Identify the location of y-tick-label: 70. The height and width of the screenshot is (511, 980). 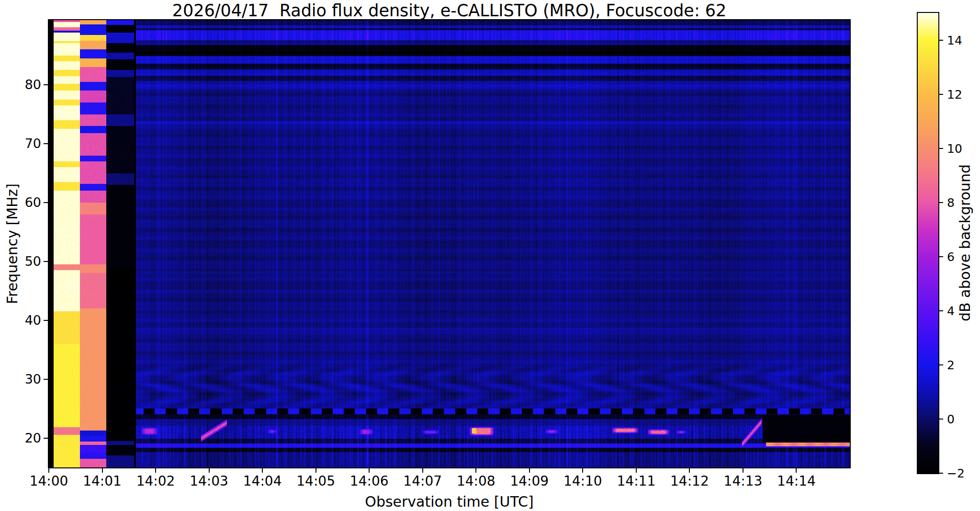
(33, 144).